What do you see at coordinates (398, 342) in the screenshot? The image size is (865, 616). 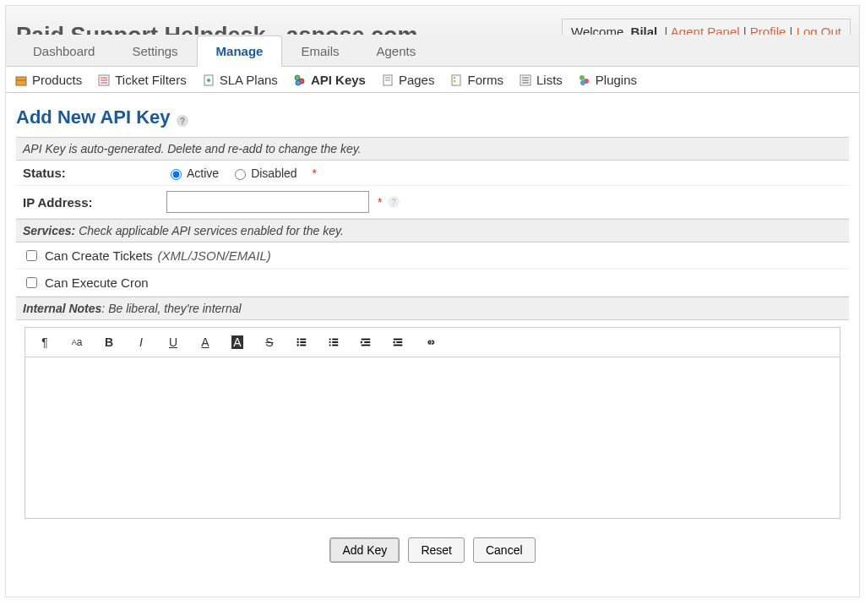 I see `indent-icon` at bounding box center [398, 342].